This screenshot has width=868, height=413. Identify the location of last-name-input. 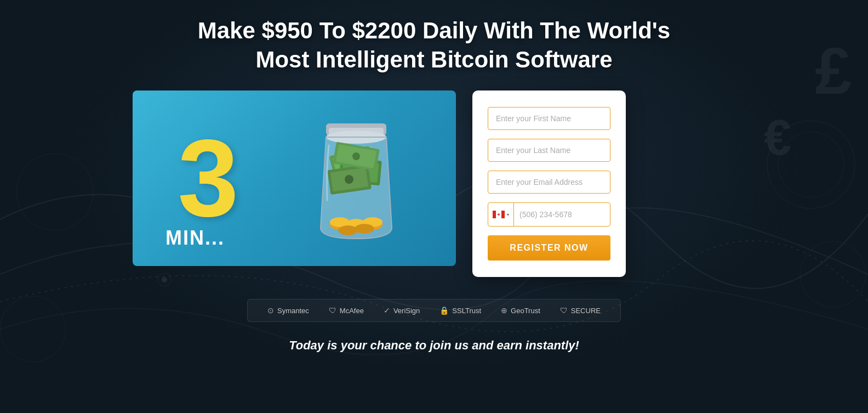
(549, 150).